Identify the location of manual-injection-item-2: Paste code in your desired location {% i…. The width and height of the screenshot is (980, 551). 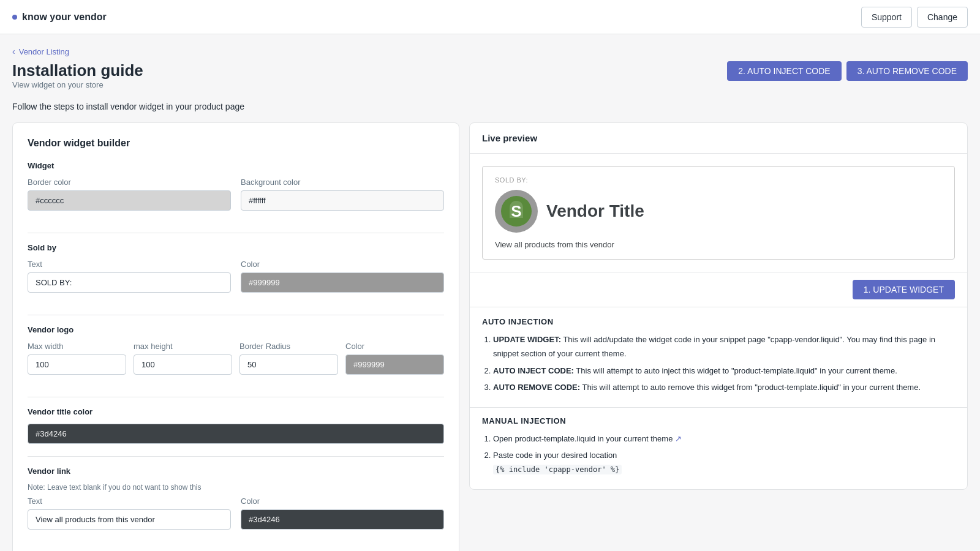
(724, 463).